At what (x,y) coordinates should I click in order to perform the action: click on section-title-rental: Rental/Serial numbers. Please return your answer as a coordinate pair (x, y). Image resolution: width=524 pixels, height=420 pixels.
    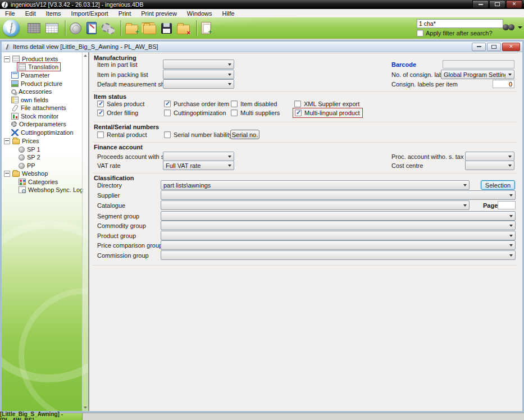
    Looking at the image, I should click on (126, 127).